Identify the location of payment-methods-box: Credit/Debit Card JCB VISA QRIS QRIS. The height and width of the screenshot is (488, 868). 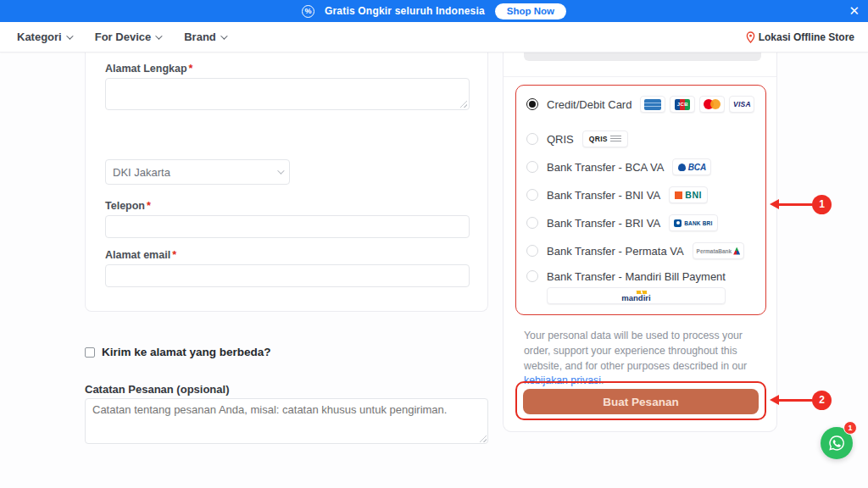
(641, 200).